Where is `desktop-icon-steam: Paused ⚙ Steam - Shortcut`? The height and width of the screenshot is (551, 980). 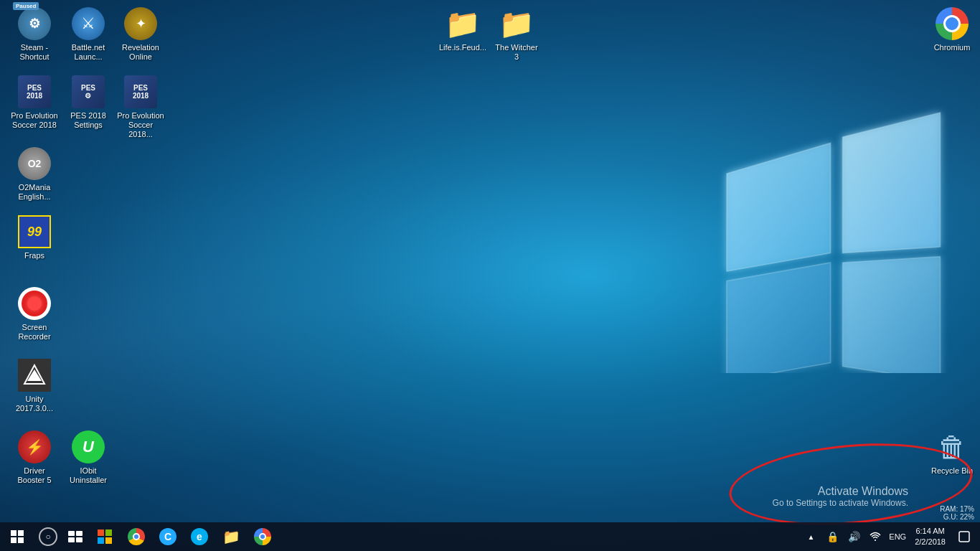 desktop-icon-steam: Paused ⚙ Steam - Shortcut is located at coordinates (34, 34).